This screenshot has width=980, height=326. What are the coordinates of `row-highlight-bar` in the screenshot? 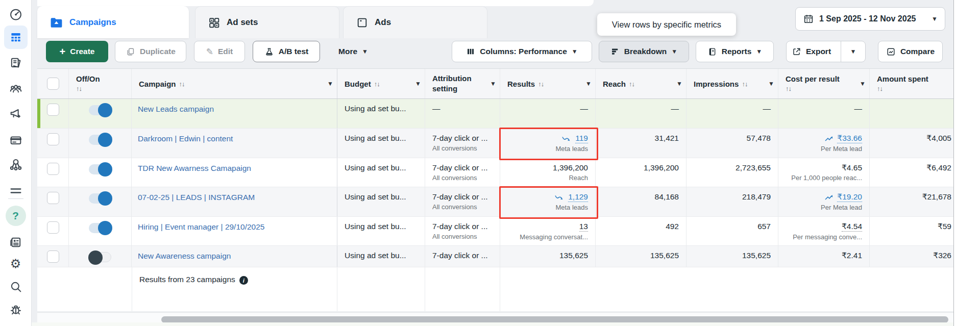 It's located at (39, 113).